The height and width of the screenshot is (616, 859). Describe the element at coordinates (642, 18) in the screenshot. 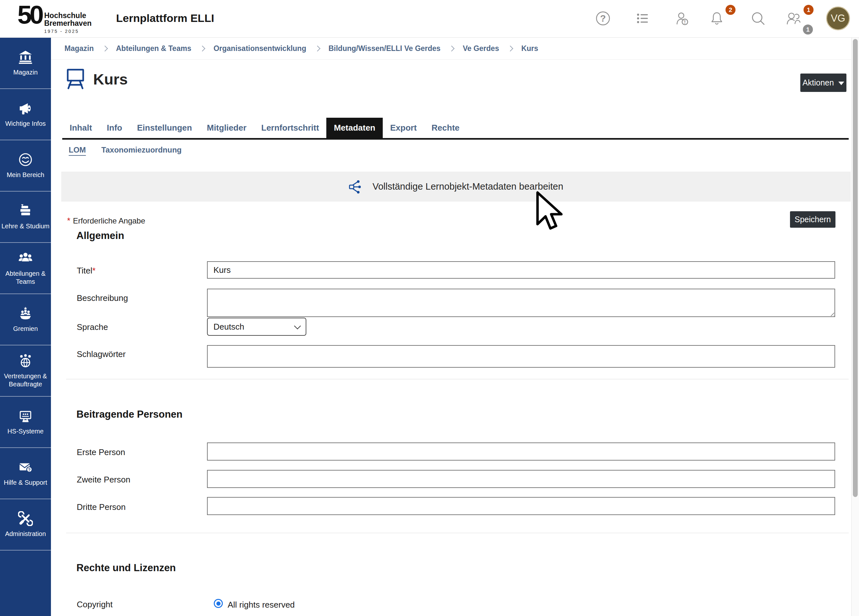

I see `main-menu-button` at that location.